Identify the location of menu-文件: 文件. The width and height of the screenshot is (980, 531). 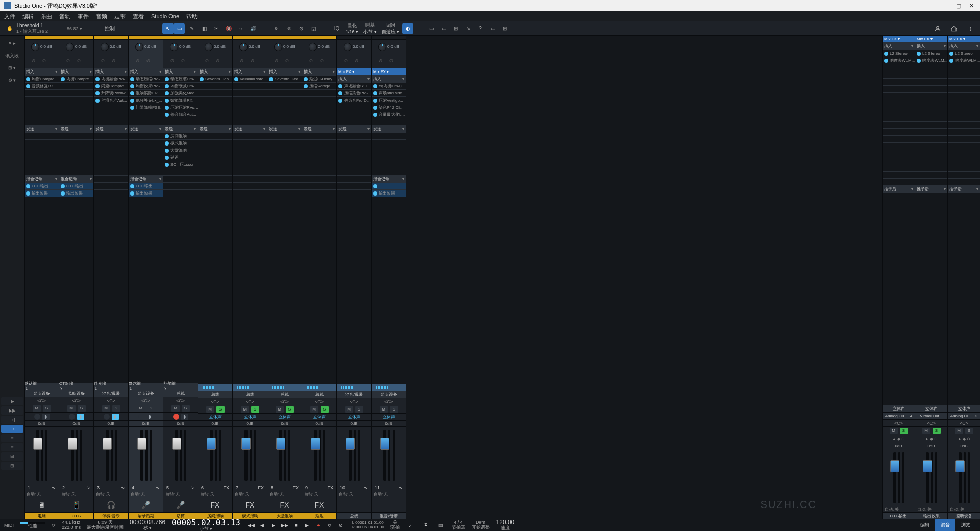
(10, 16).